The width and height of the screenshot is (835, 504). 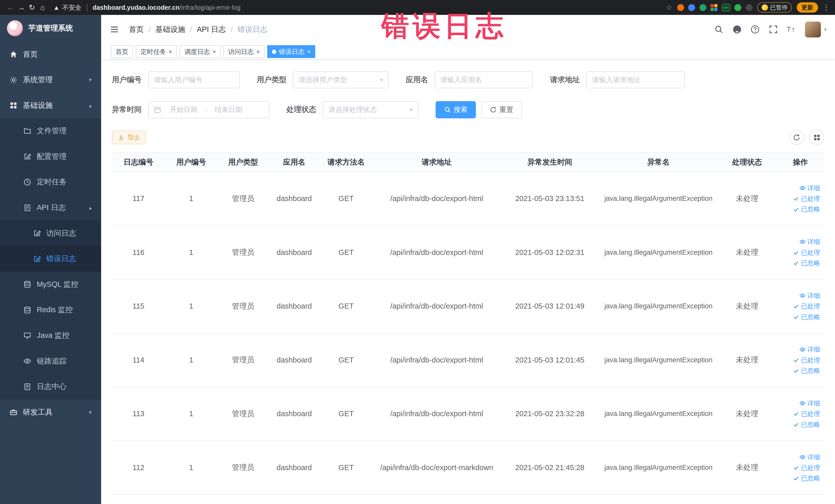 What do you see at coordinates (368, 110) in the screenshot?
I see `process-status-select` at bounding box center [368, 110].